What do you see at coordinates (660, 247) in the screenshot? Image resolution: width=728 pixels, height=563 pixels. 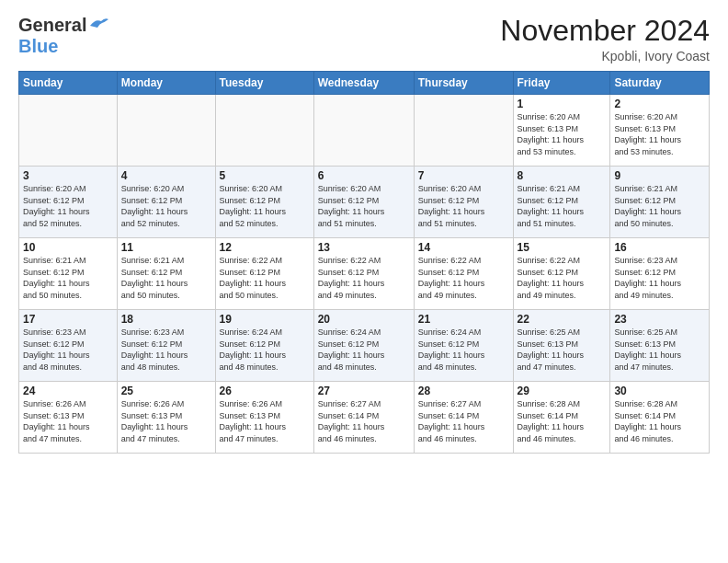 I see `day-number: 16` at bounding box center [660, 247].